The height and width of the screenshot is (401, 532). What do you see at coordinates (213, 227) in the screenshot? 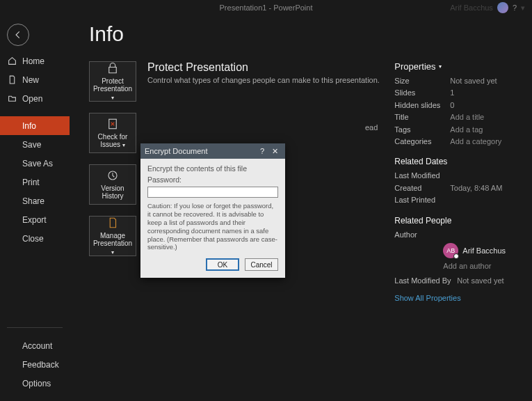
I see `dialog-caution-text: Caution: If you lose or forget the passw…` at bounding box center [213, 227].